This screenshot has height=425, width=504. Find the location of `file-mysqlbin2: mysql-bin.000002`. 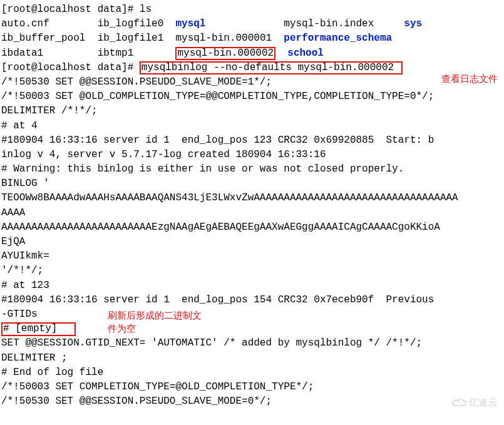

file-mysqlbin2: mysql-bin.000002 is located at coordinates (225, 53).